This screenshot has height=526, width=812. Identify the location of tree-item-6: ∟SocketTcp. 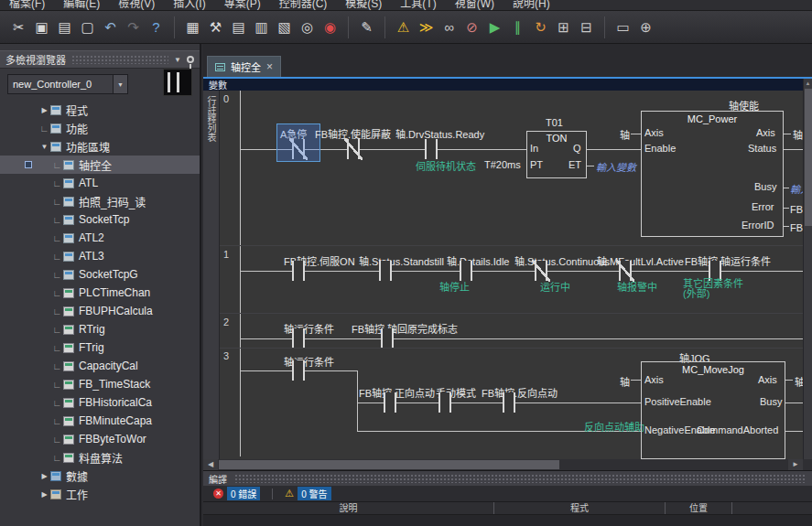
(100, 220).